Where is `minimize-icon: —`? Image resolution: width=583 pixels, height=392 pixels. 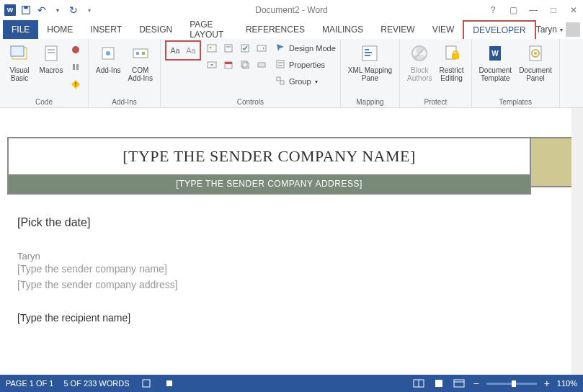 minimize-icon: — is located at coordinates (533, 10).